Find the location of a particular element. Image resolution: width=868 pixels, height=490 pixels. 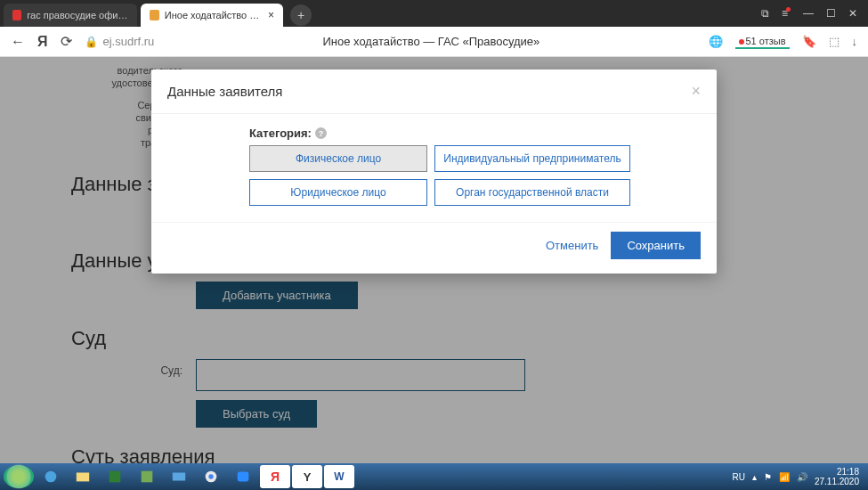

url-box: 🔒 ej.sudrf.ru is located at coordinates (119, 41).